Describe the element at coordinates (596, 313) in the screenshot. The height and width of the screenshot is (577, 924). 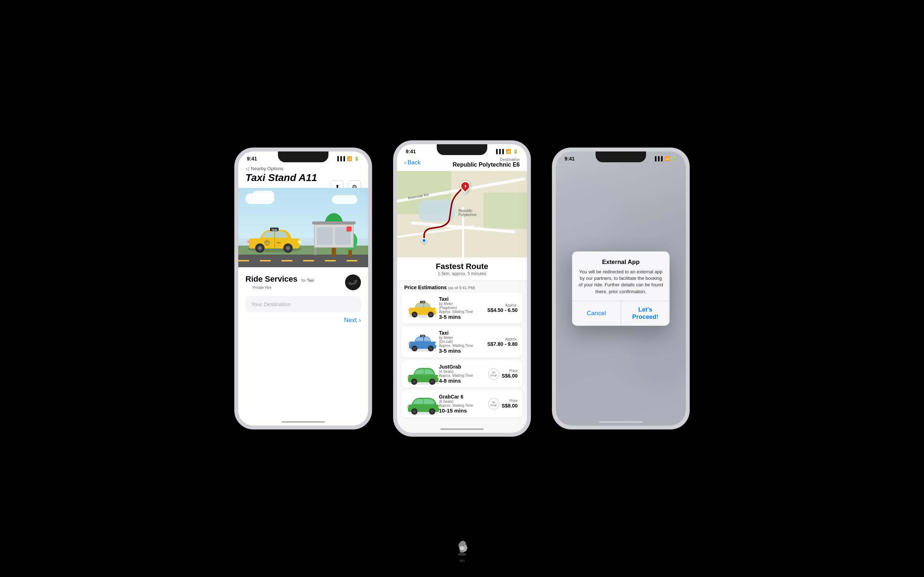
I see `cancel-button: Cancel` at that location.